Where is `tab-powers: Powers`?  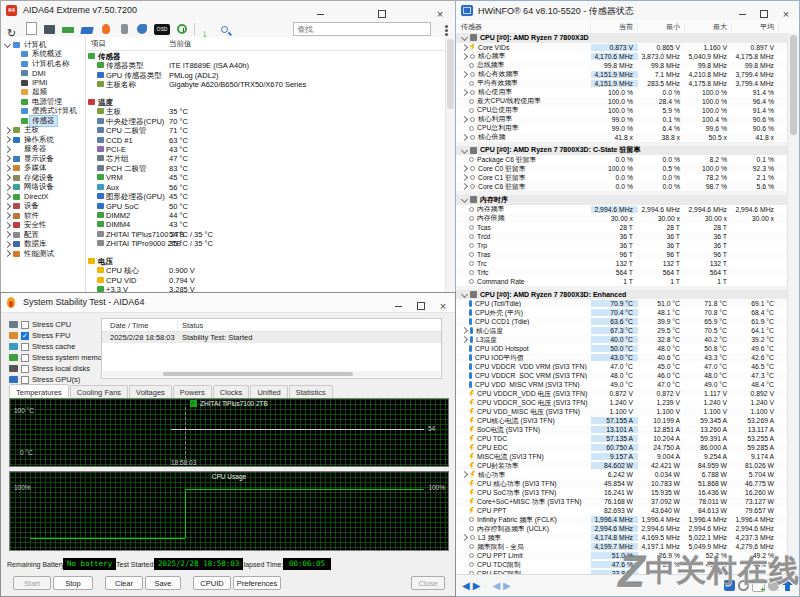 tab-powers: Powers is located at coordinates (192, 392).